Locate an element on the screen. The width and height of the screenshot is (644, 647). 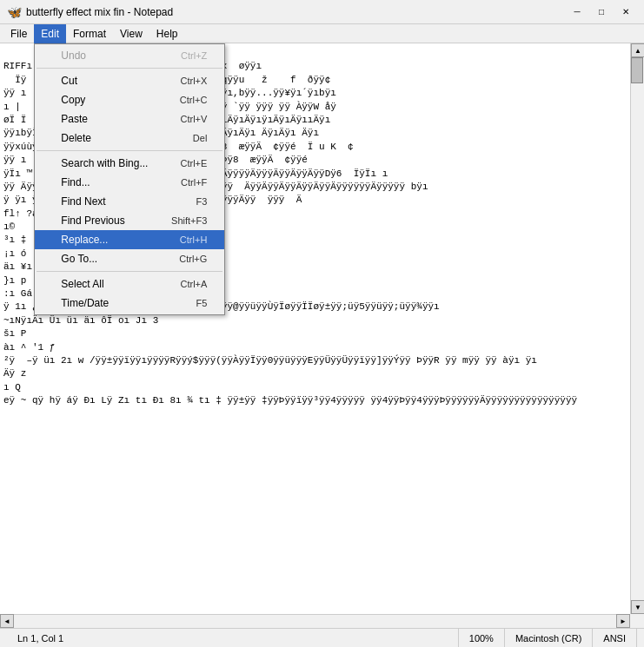
menu-file: File is located at coordinates (19, 34).